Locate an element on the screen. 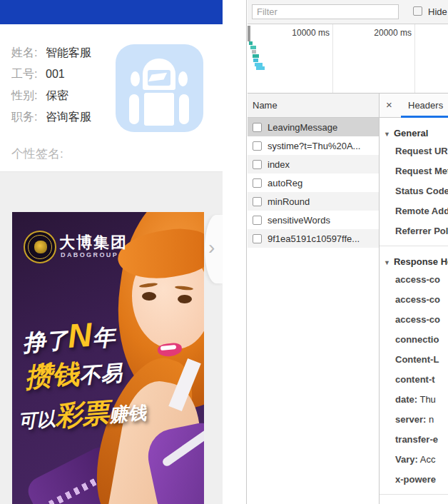  request-name: 9f1ea5191c10597ffe... is located at coordinates (314, 238).